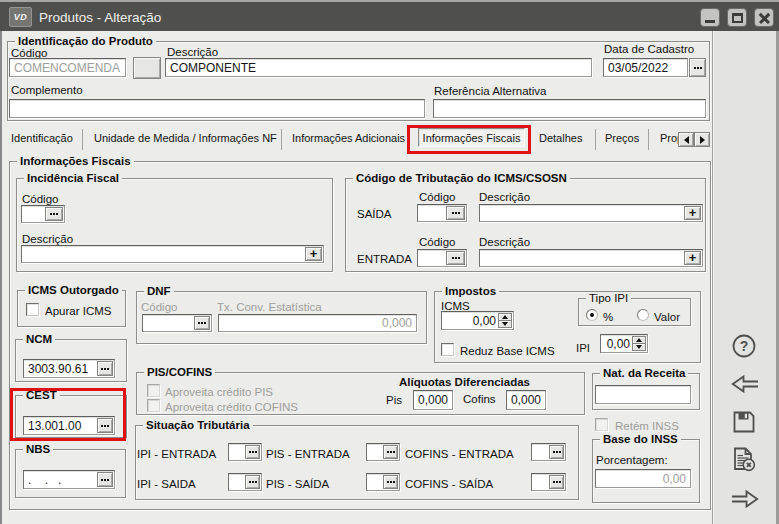  Describe the element at coordinates (698, 68) in the screenshot. I see `data-cadastro-picker-button` at that location.